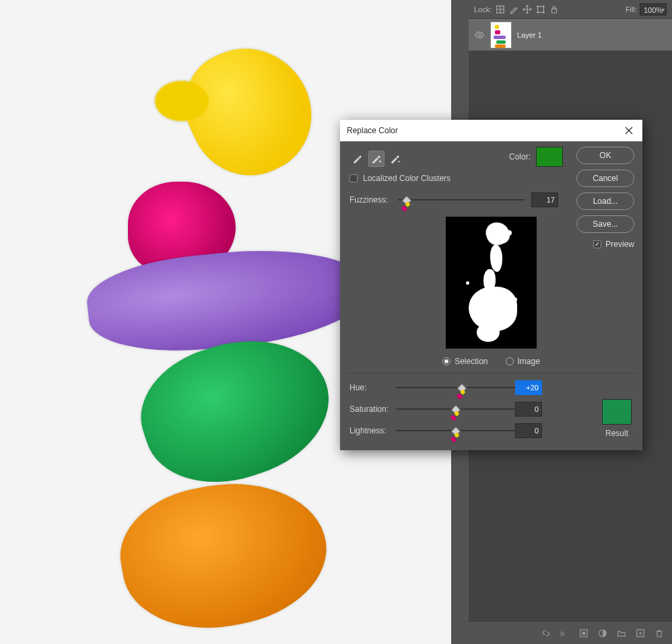 The width and height of the screenshot is (672, 644). Describe the element at coordinates (492, 373) in the screenshot. I see `divider` at that location.